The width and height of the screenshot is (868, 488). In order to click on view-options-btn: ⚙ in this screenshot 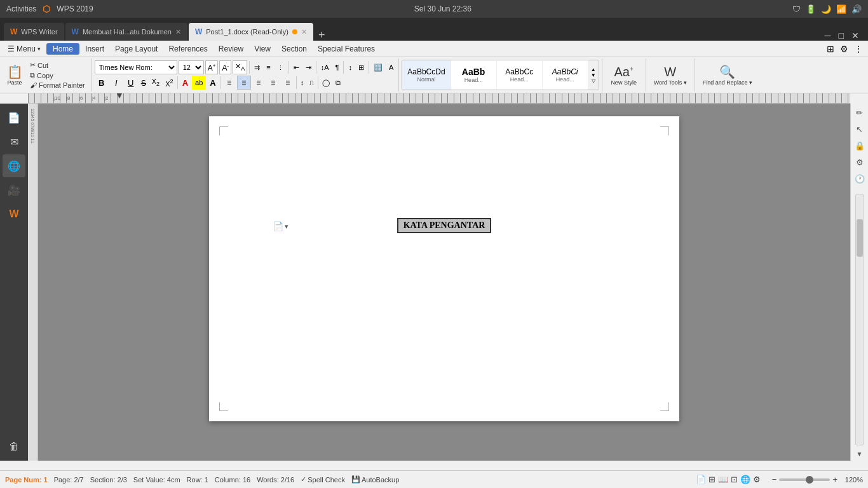, I will do `click(757, 479)`.